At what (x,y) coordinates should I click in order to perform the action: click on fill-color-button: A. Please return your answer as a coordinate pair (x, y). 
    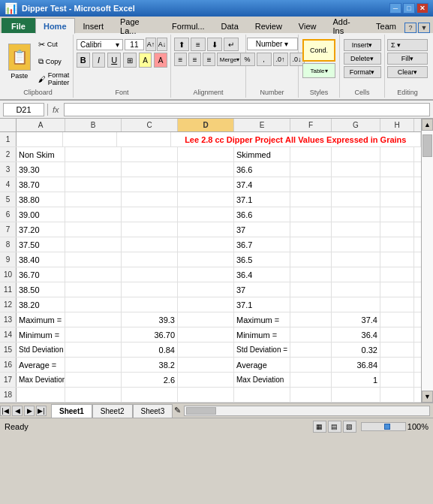
    Looking at the image, I should click on (146, 60).